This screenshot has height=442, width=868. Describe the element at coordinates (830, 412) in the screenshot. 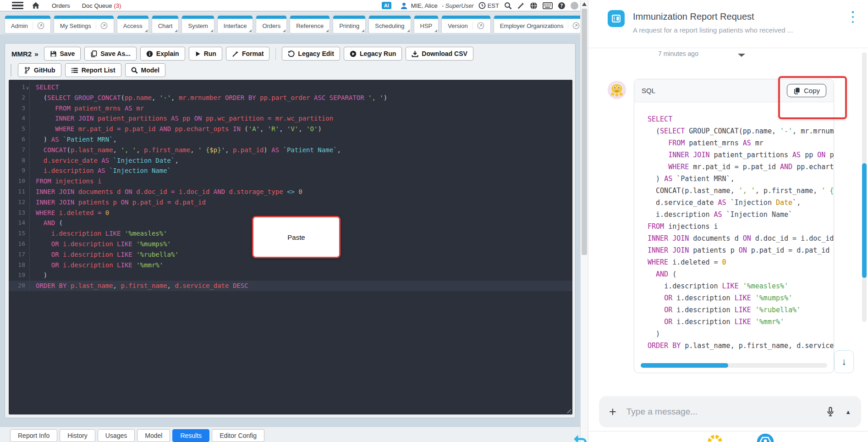

I see `mic-icon` at that location.